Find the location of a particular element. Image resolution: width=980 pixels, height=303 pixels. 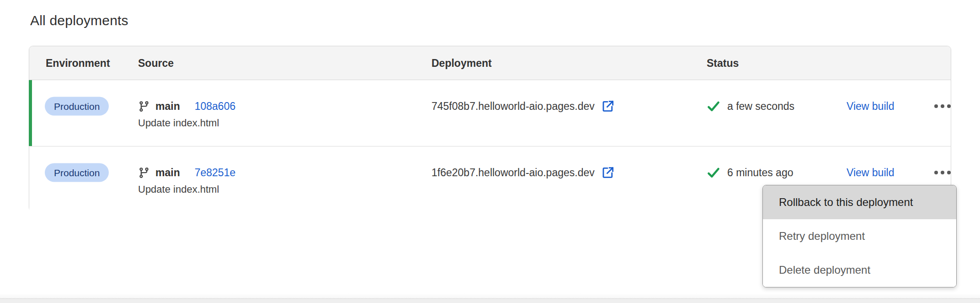

menu-item-rollback: Rollback to this deployment is located at coordinates (859, 202).